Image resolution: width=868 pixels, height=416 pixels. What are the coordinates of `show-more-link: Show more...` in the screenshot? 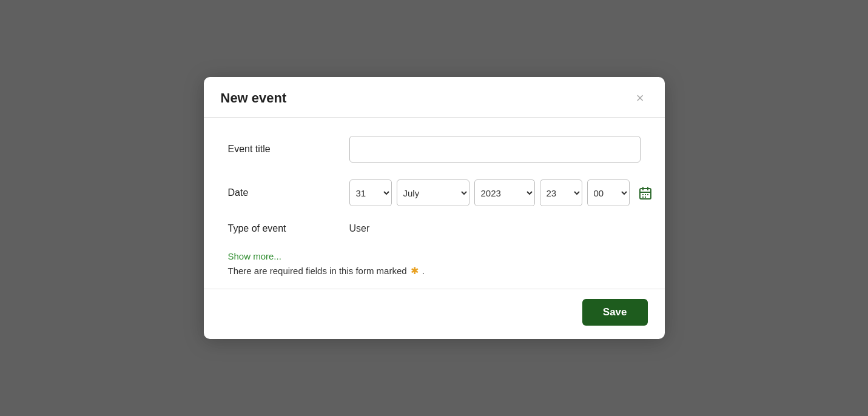 It's located at (434, 256).